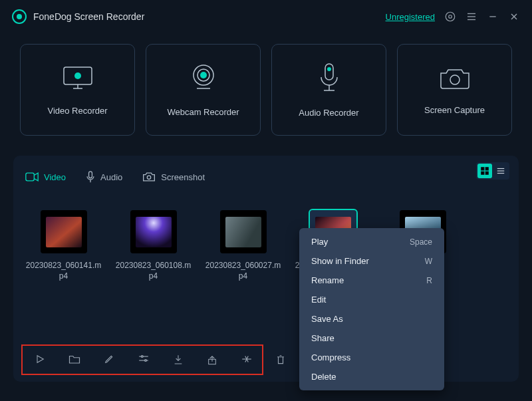  What do you see at coordinates (329, 90) in the screenshot?
I see `mode-audio-recorder: Audio Recorder` at bounding box center [329, 90].